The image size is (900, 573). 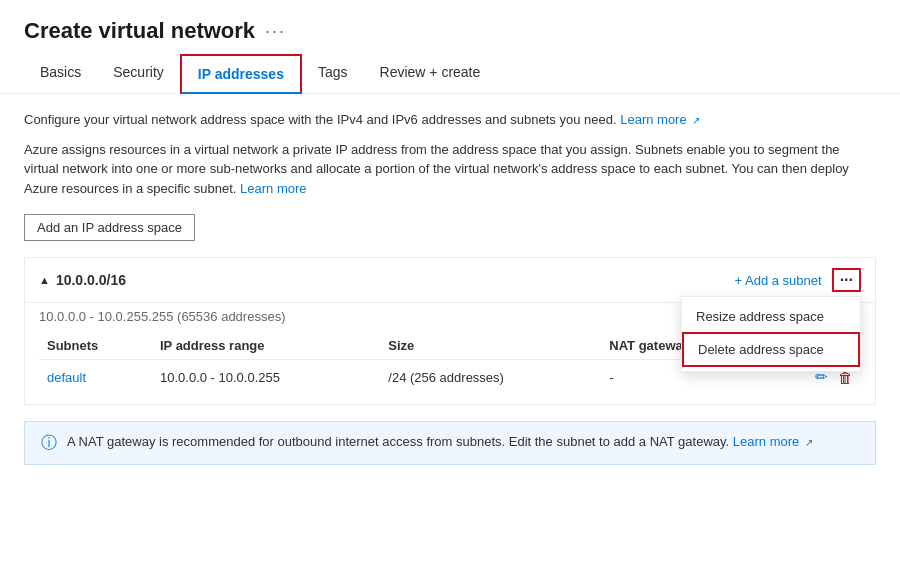 I want to click on tab-ip-addresses: IP addresses, so click(x=241, y=74).